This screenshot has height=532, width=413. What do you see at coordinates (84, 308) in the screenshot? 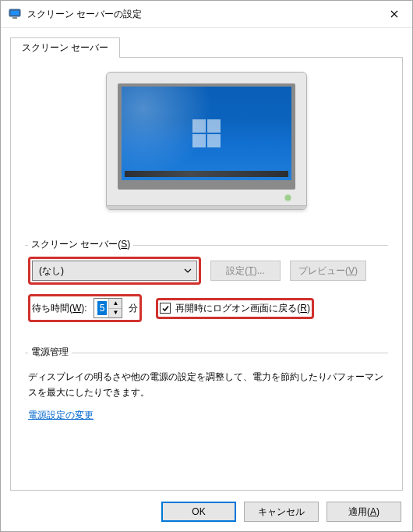
I see `label-text: ):` at bounding box center [84, 308].